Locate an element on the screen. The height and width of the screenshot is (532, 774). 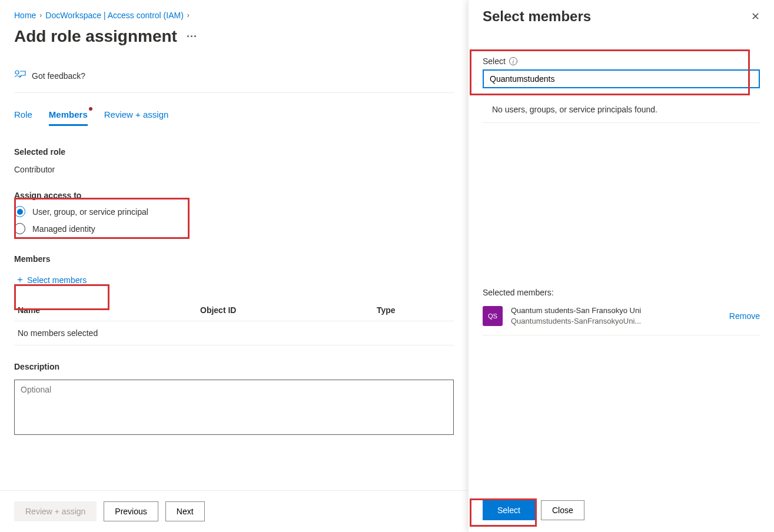
selected-members-label: Selected members: is located at coordinates (622, 210).